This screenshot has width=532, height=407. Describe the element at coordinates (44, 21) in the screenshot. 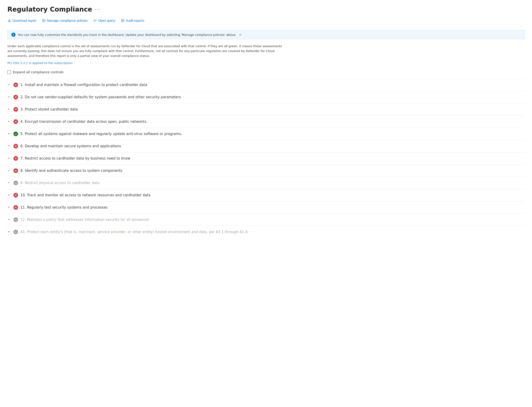

I see `manage-compliance-icon` at that location.